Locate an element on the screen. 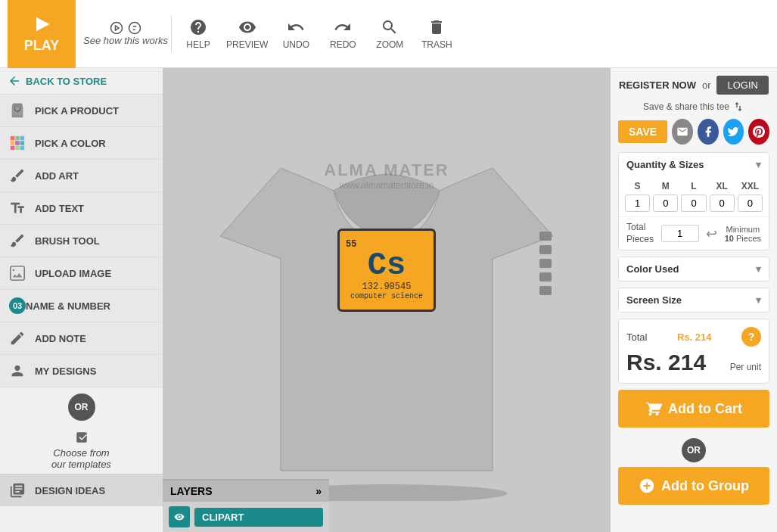  undo-arrow: ↩ is located at coordinates (711, 234).